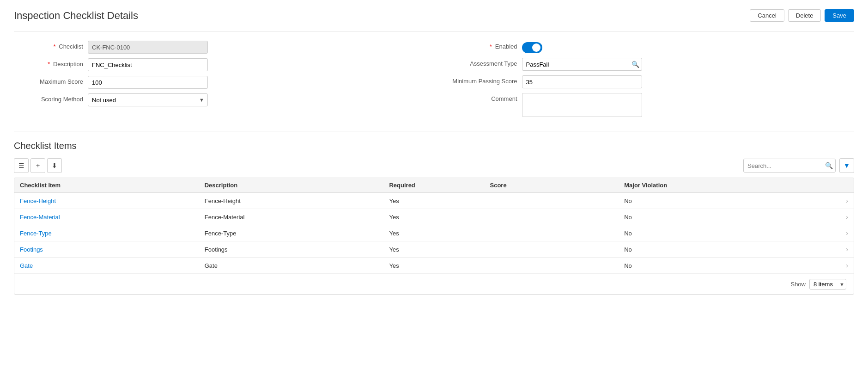  What do you see at coordinates (31, 250) in the screenshot?
I see `item-link-3: Footings` at bounding box center [31, 250].